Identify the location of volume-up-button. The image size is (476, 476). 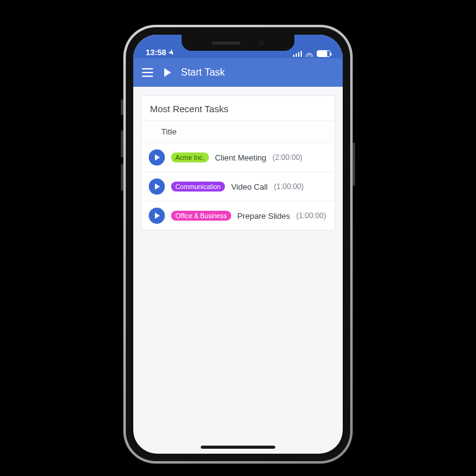
(122, 144).